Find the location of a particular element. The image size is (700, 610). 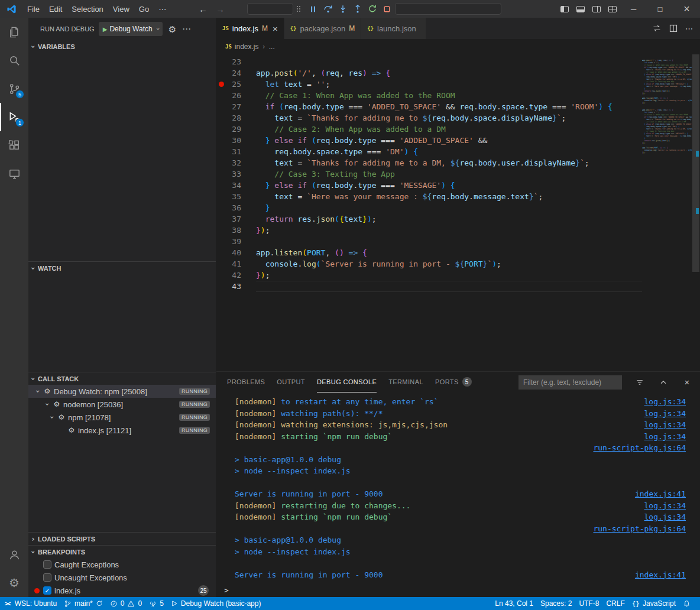

activity-search is located at coordinates (14, 60).